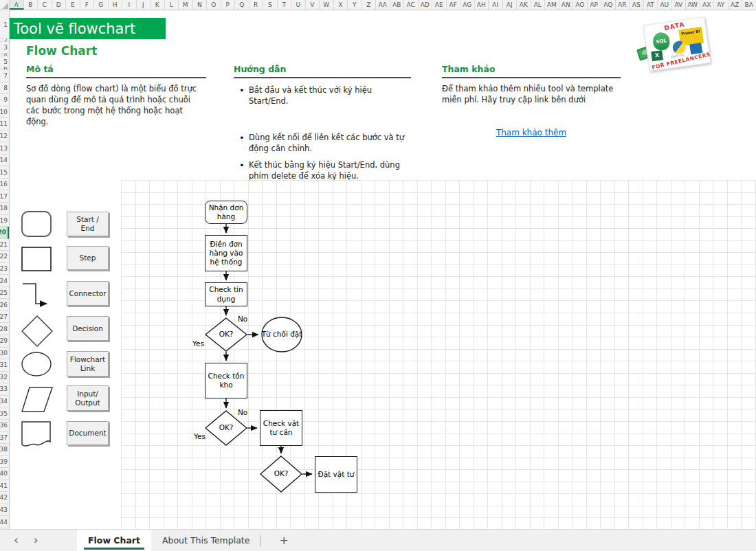 The width and height of the screenshot is (756, 551). Describe the element at coordinates (271, 5) in the screenshot. I see `column-header: S` at that location.